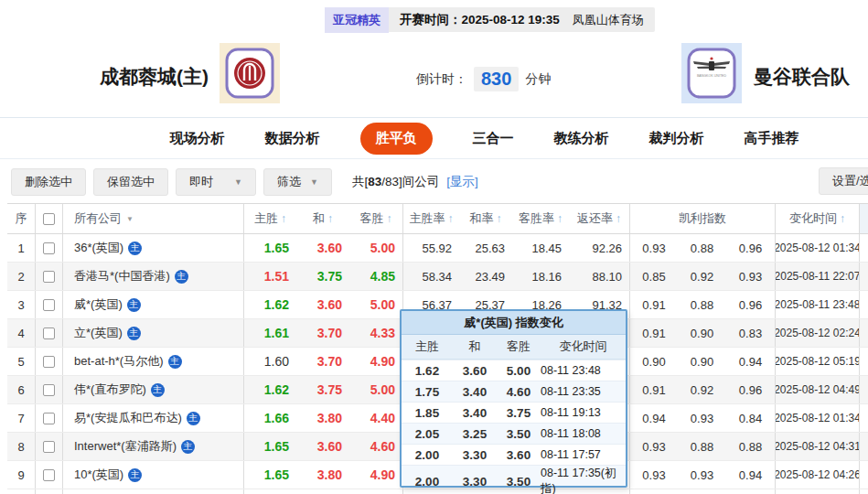 Image resolution: width=868 pixels, height=494 pixels. What do you see at coordinates (323, 418) in the screenshot?
I see `draw-odds: 3.80` at bounding box center [323, 418].